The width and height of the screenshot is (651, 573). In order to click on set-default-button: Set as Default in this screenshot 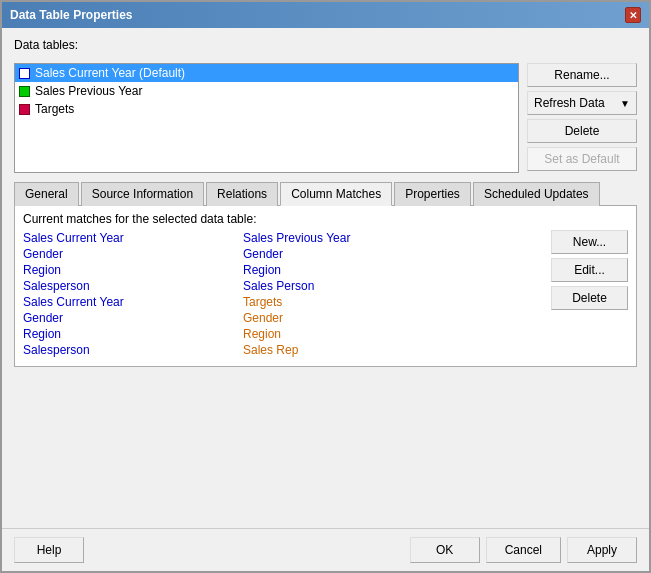, I will do `click(582, 159)`.